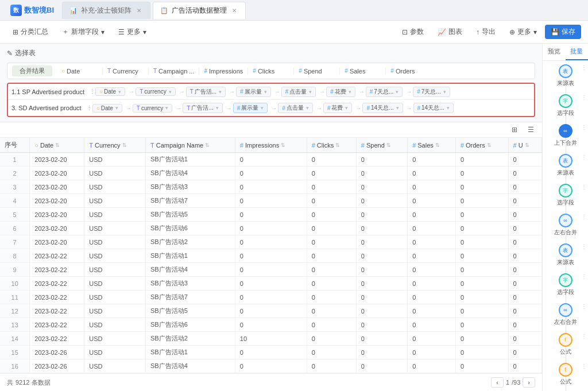 Image resolution: width=588 pixels, height=391 pixels. What do you see at coordinates (563, 32) in the screenshot?
I see `save-btn: 💾 保存` at bounding box center [563, 32].